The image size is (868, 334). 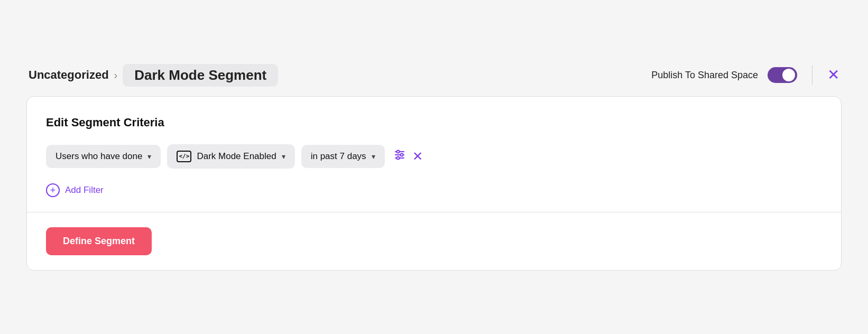 I want to click on filter-row: Users who have done ▾ </> Dark Mode Enab…, so click(x=434, y=156).